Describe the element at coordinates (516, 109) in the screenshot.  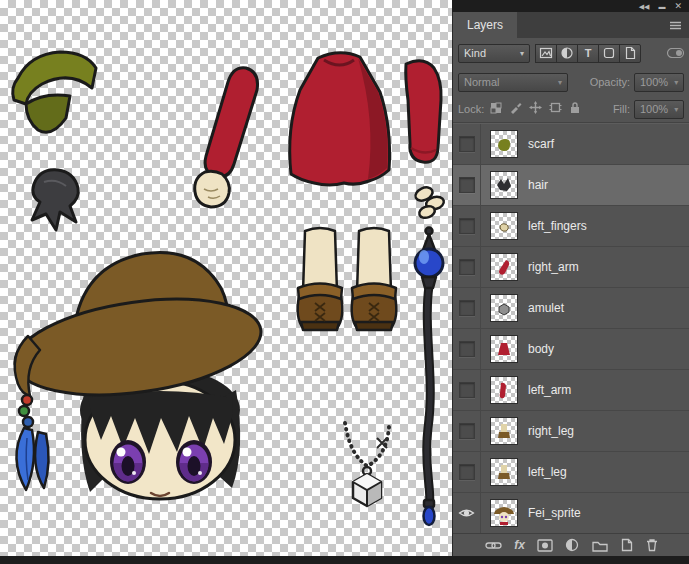
I see `lock-image-pixels-icon` at that location.